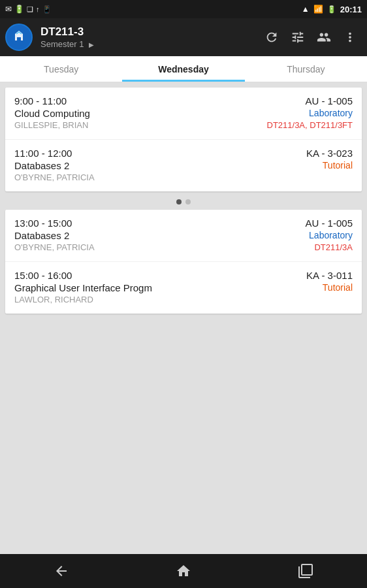  I want to click on status-time: 20:11, so click(351, 9).